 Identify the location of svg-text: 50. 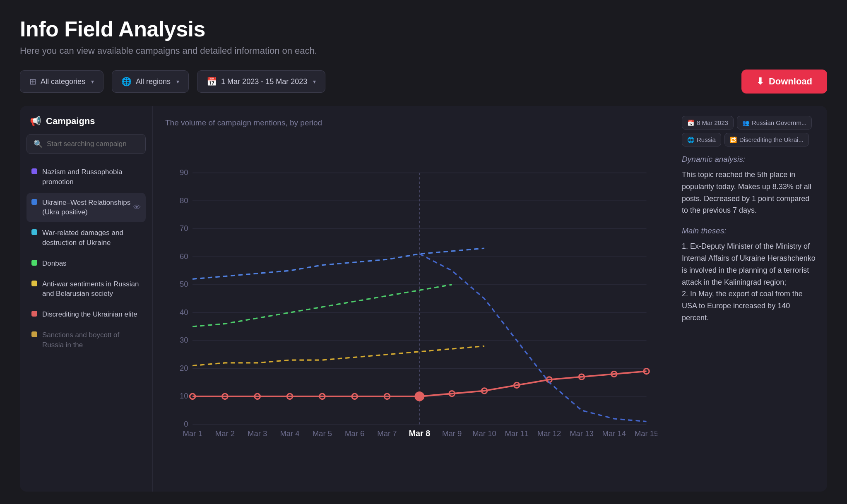
(184, 284).